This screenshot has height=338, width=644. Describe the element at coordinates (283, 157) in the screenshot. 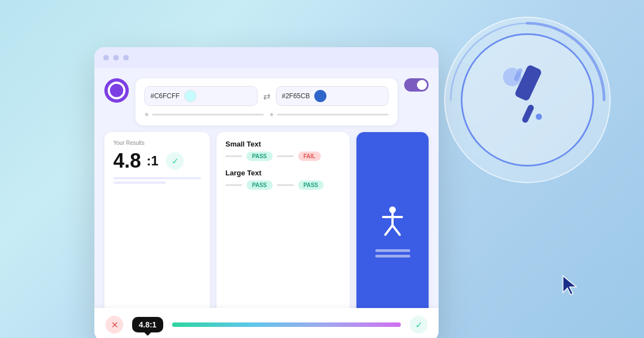

I see `small-badge-row: PASS FAIL` at that location.